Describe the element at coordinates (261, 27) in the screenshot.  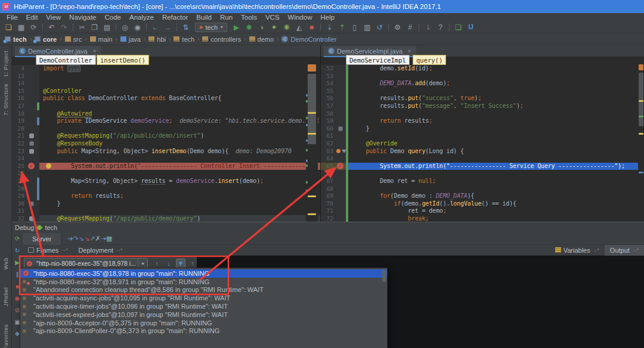
I see `run-with-coverage-icon: ◑` at that location.